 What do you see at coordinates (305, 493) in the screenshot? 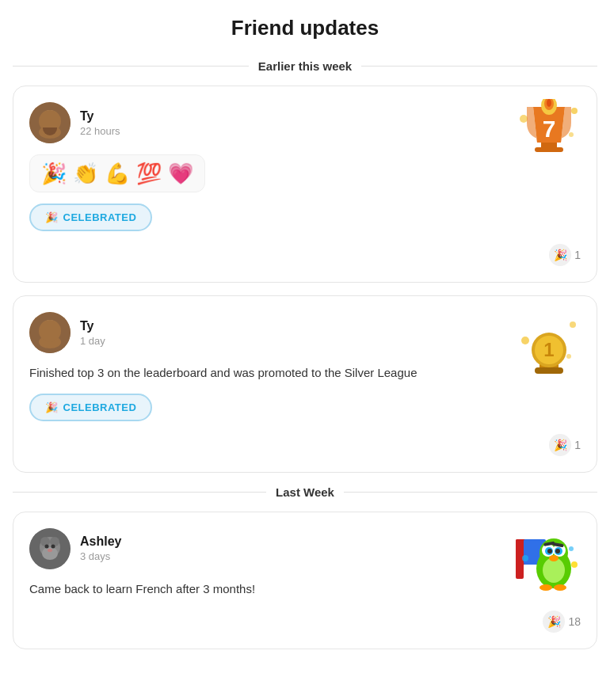
I see `section-label-last-week: Last Week` at bounding box center [305, 493].